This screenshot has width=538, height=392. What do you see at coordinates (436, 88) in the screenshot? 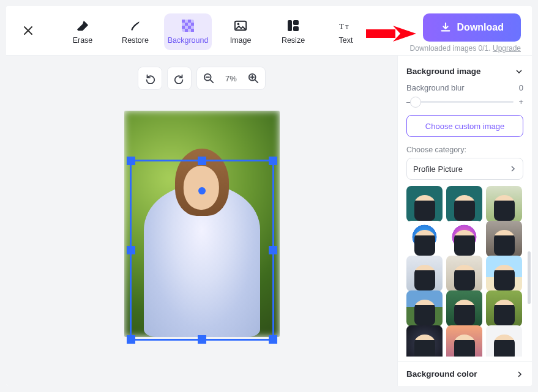
I see `blur-label: Background blur` at bounding box center [436, 88].